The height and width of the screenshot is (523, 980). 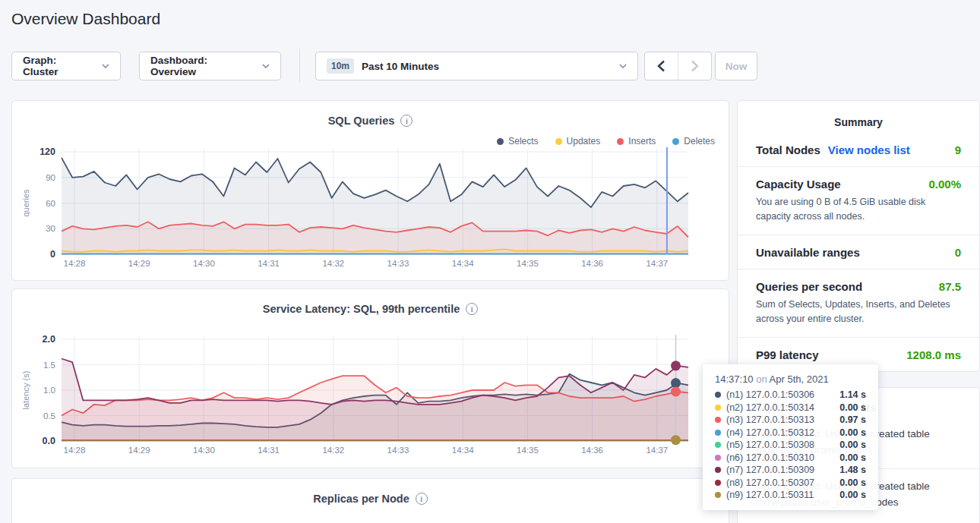 What do you see at coordinates (362, 309) in the screenshot?
I see `service-latency-title: Service Latency: SQL, 99th percentile` at bounding box center [362, 309].